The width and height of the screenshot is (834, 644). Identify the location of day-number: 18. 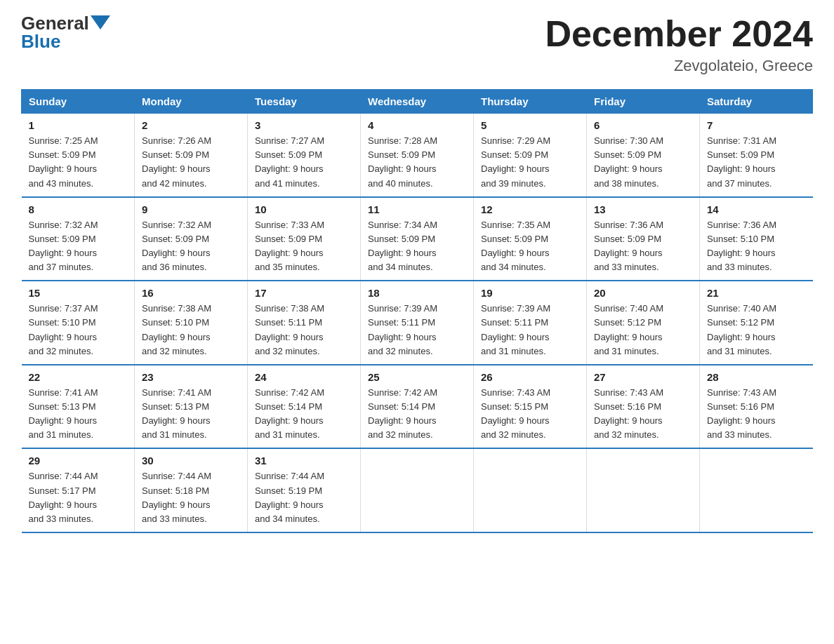
(417, 293).